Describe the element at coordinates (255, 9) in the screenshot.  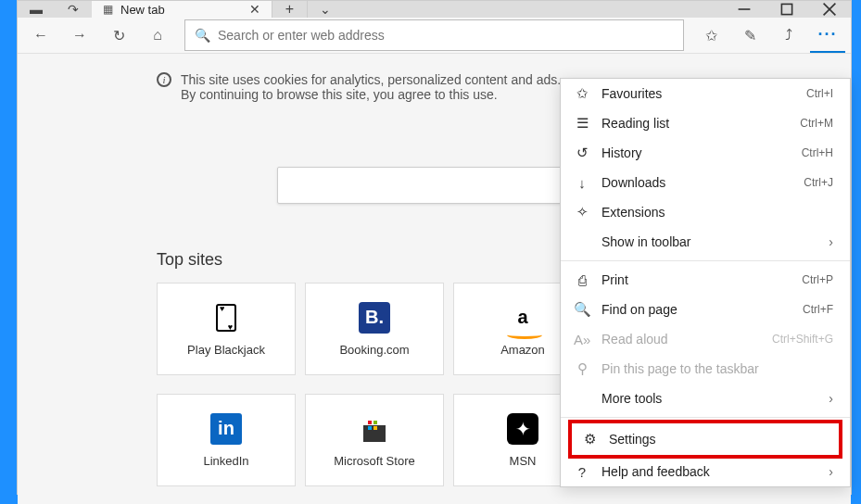
I see `close-tab-icon: ✕` at that location.